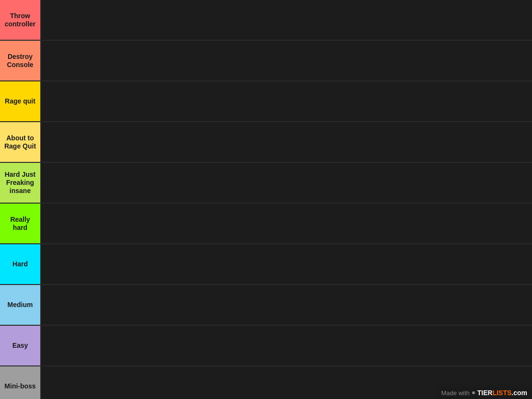 The height and width of the screenshot is (399, 532). What do you see at coordinates (20, 102) in the screenshot?
I see `tier-label-rage-quit: Rage quit` at bounding box center [20, 102].